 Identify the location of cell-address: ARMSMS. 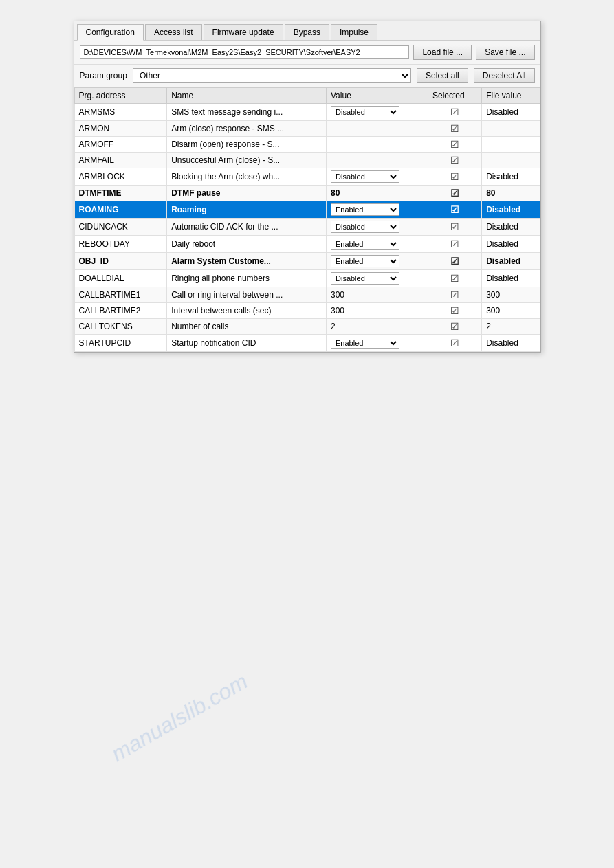
(121, 113).